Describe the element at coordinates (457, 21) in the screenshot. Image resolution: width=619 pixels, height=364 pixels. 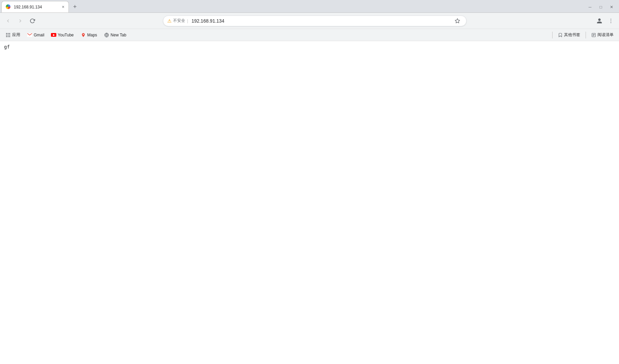
I see `address-bar-icons` at that location.